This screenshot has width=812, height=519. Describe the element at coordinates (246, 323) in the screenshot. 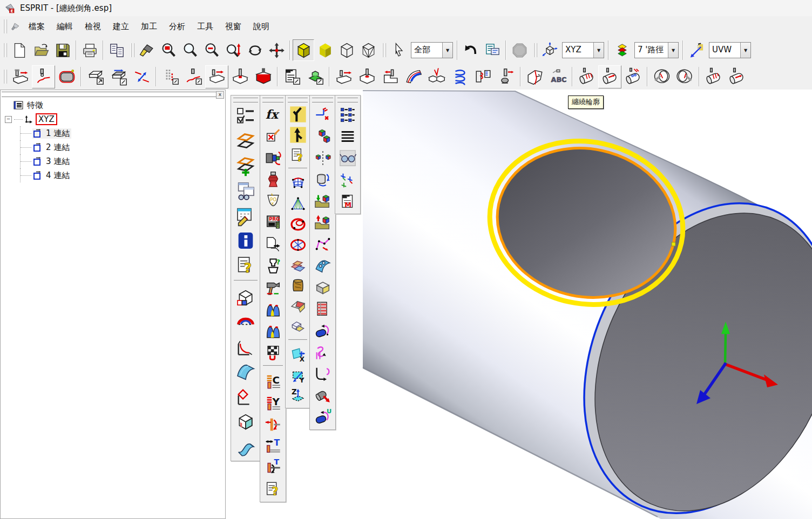

I see `torus-segment-button` at that location.